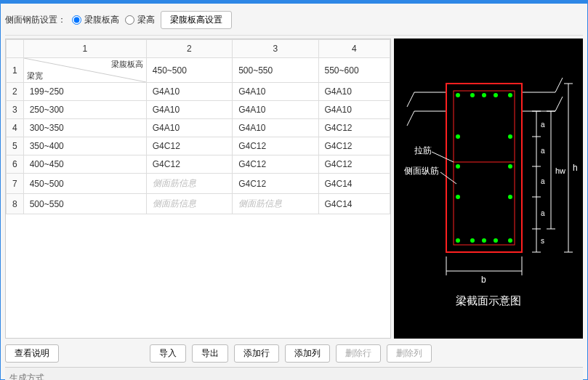 This screenshot has width=588, height=380. What do you see at coordinates (355, 49) in the screenshot?
I see `col-header-4: 4` at bounding box center [355, 49].